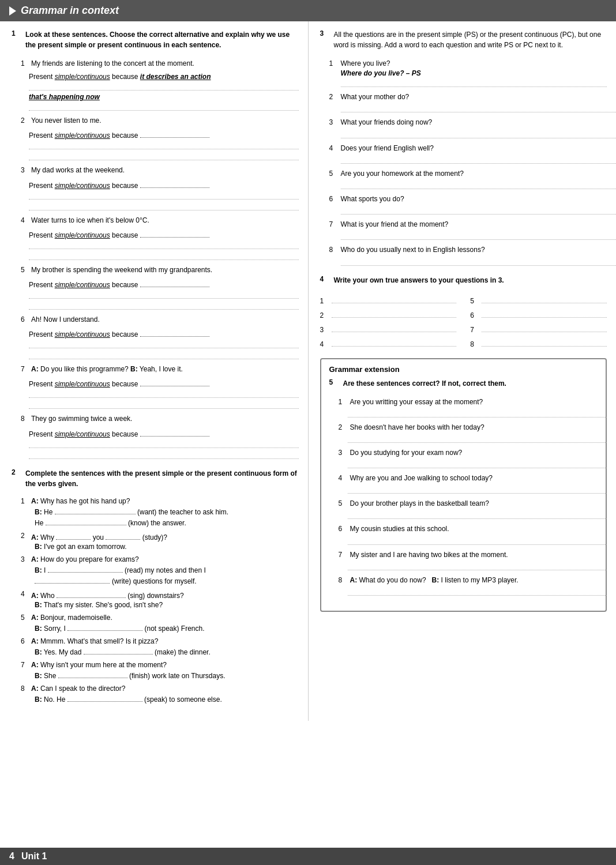 The width and height of the screenshot is (616, 865). I want to click on grammar-extension-box: Grammar extension 5 Are these sentences …, so click(464, 486).